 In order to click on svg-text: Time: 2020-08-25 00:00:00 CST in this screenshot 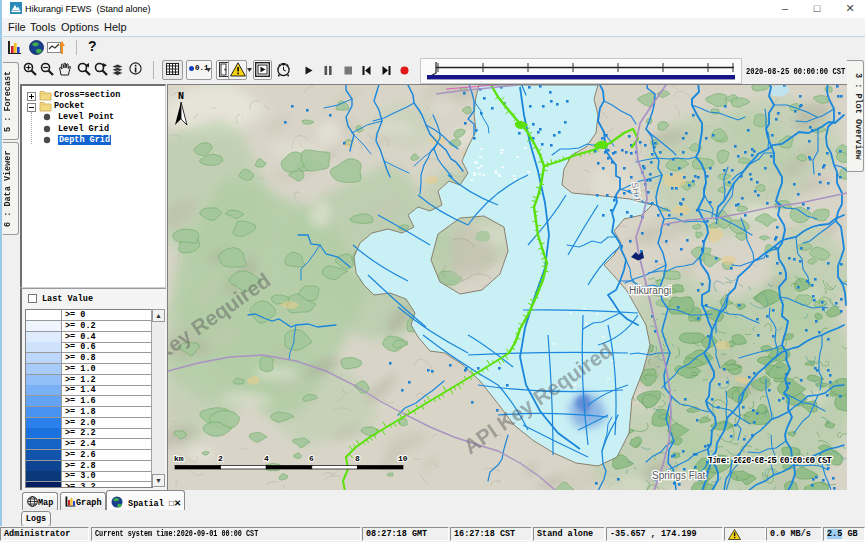, I will do `click(770, 460)`.